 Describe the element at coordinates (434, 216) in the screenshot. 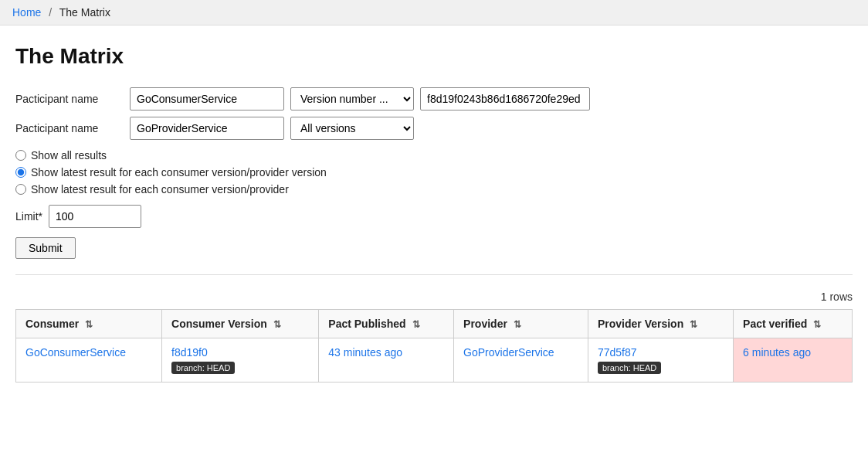

I see `limit-row: Limit*` at that location.